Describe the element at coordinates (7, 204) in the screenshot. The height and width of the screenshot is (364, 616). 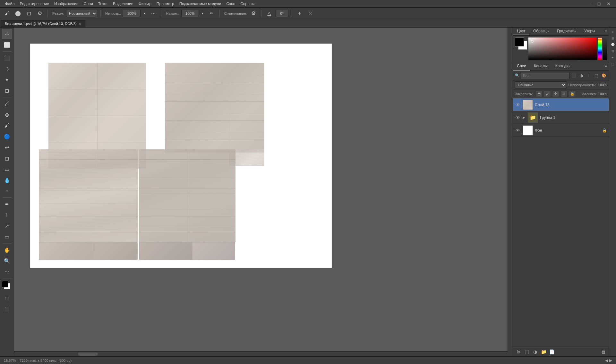
I see `pen-tool: ✒` at that location.